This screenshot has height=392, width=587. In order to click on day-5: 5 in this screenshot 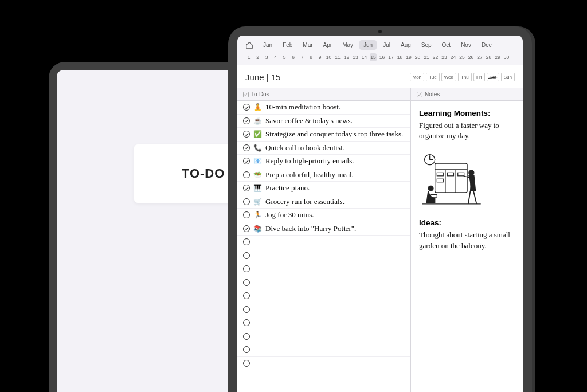, I will do `click(284, 57)`.